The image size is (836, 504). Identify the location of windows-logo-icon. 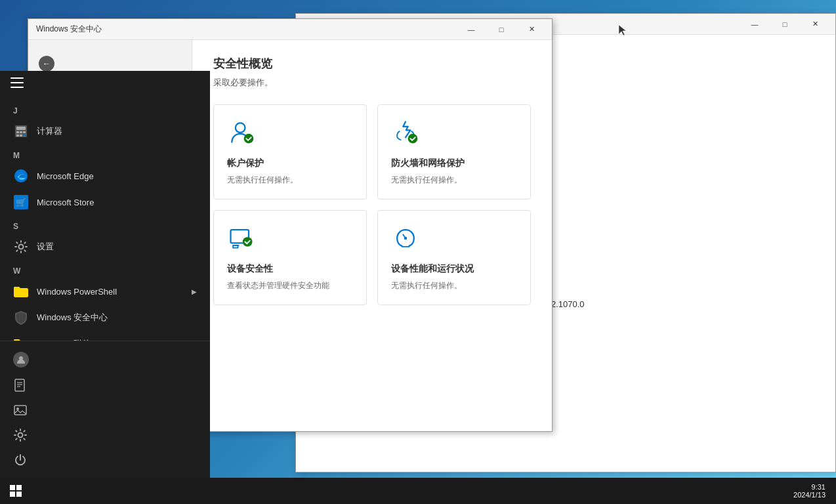
(16, 491).